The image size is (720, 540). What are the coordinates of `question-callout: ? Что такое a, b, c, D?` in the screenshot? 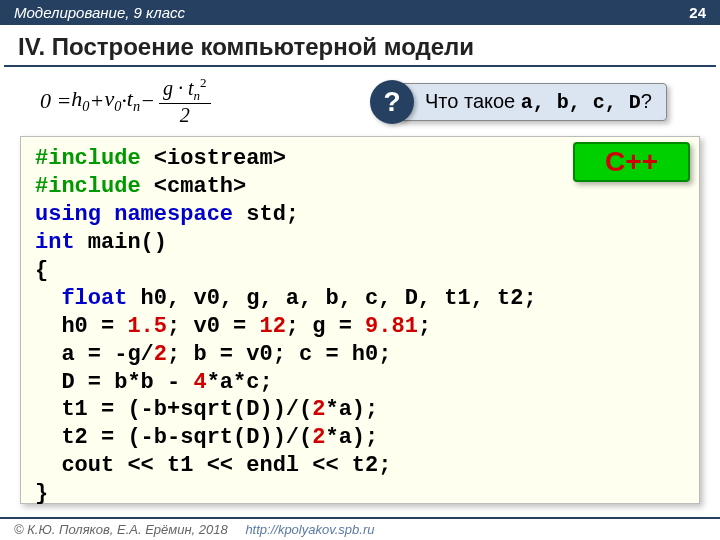 It's located at (518, 102).